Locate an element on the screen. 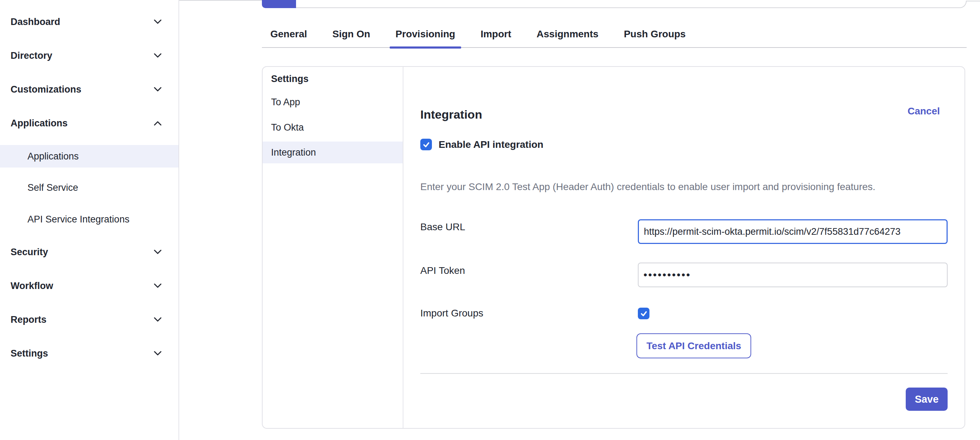  enable-api-integration-checkbox is located at coordinates (426, 145).